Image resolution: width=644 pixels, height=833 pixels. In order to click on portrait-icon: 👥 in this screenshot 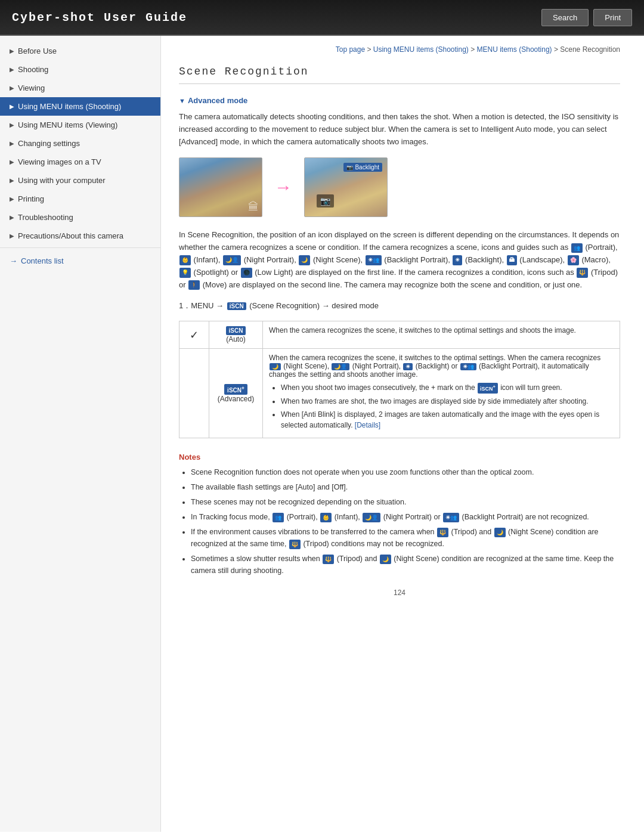, I will do `click(577, 248)`.